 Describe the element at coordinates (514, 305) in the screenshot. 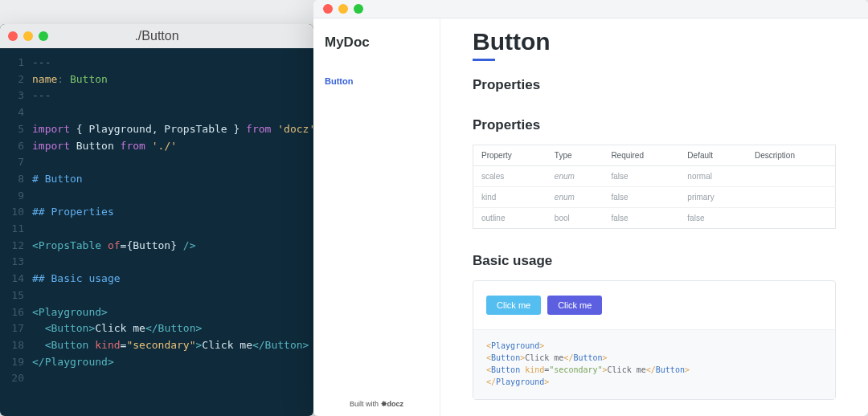

I see `demo-button-primary: Click me` at that location.